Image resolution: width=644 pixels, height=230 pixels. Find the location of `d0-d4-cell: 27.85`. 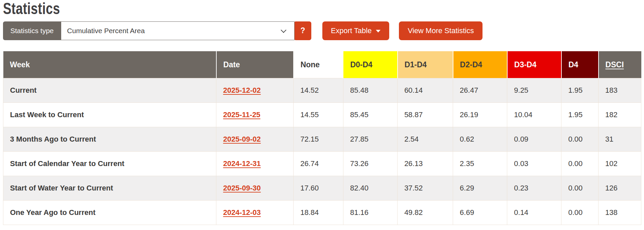

d0-d4-cell: 27.85 is located at coordinates (370, 139).